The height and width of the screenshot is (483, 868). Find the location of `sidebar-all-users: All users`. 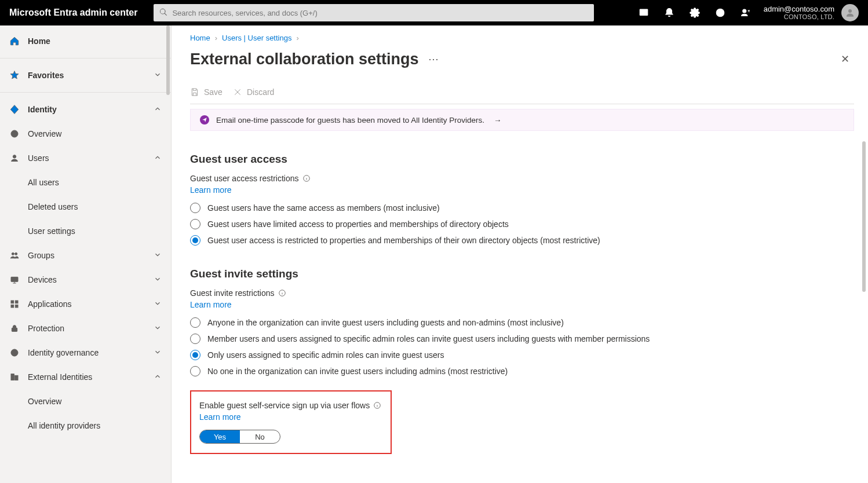

sidebar-all-users: All users is located at coordinates (86, 182).